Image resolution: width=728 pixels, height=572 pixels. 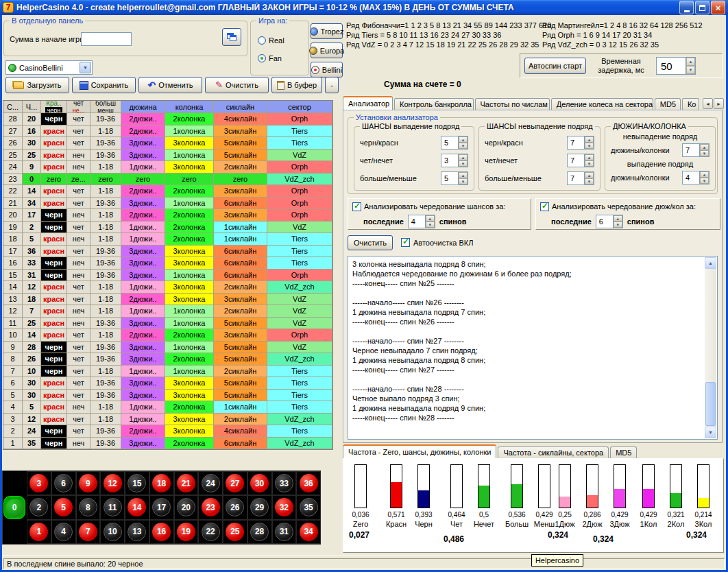 What do you see at coordinates (137, 508) in the screenshot?
I see `board-number-14: 14` at bounding box center [137, 508].